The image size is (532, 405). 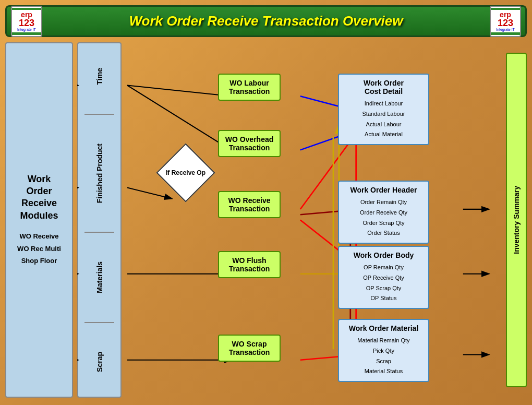 I want to click on input-scrap: Scrap, so click(x=100, y=362).